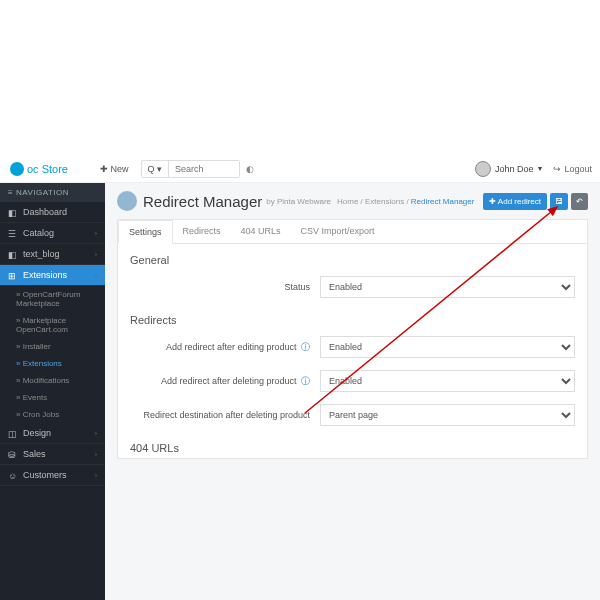  I want to click on brand-text: oc Store, so click(48, 169).